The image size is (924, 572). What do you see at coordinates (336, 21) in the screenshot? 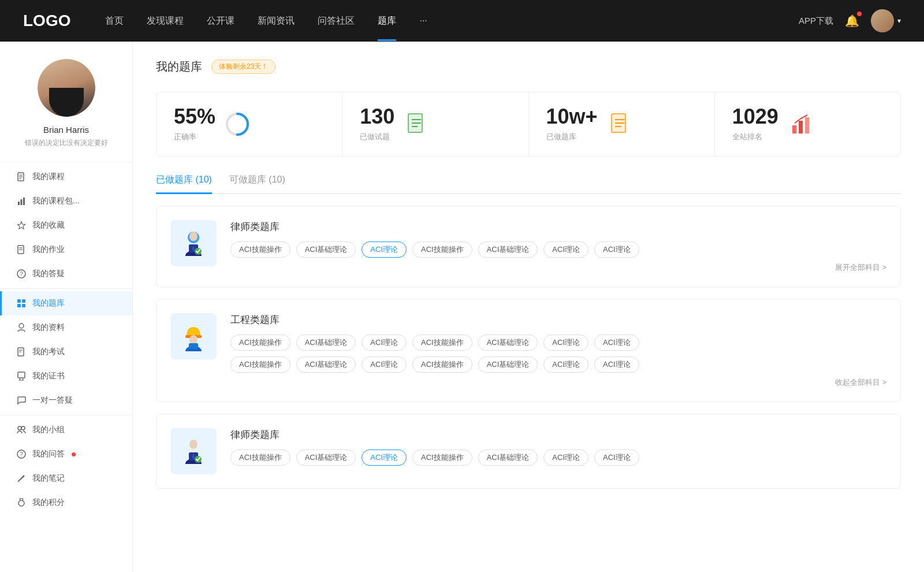
I see `nav-qa: 问答社区` at bounding box center [336, 21].